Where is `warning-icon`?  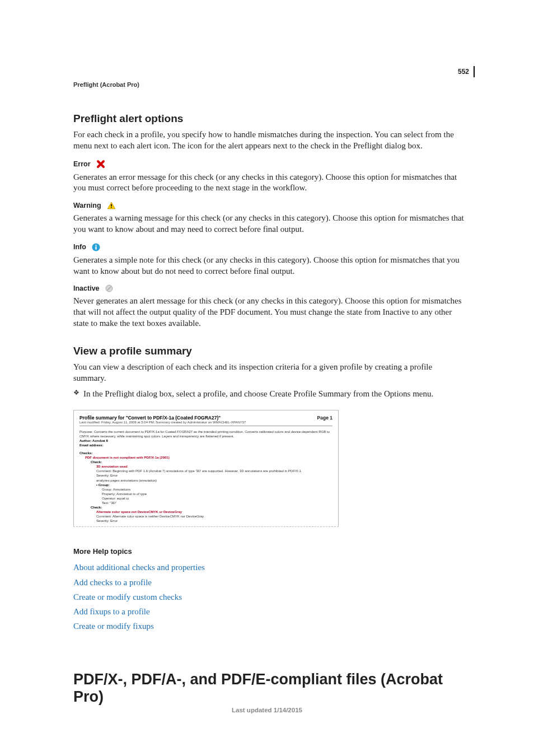
warning-icon is located at coordinates (111, 206).